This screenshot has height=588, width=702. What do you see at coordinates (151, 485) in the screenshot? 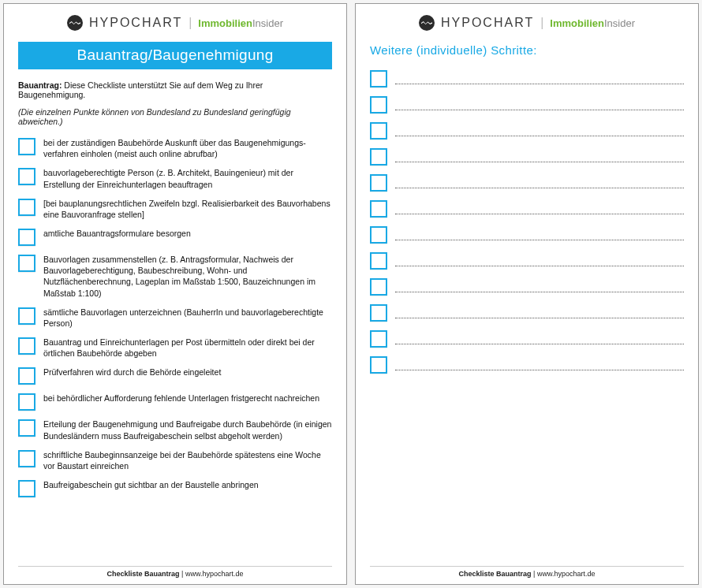
I see `checklist-item-text: Baufreigabeschein gut sichtbar an der Ba…` at bounding box center [151, 485].